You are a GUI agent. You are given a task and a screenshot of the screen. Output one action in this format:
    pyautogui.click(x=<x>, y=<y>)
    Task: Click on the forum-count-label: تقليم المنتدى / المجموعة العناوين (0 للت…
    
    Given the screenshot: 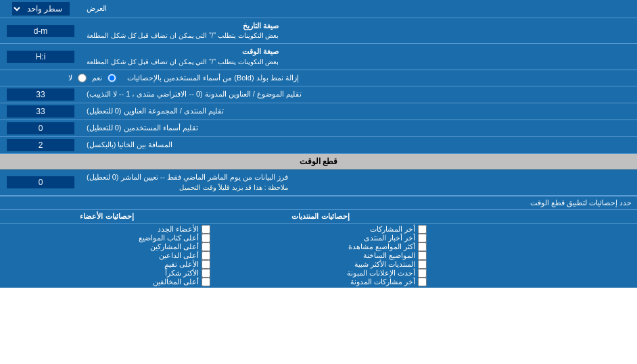 What is the action you would take?
    pyautogui.click(x=359, y=111)
    